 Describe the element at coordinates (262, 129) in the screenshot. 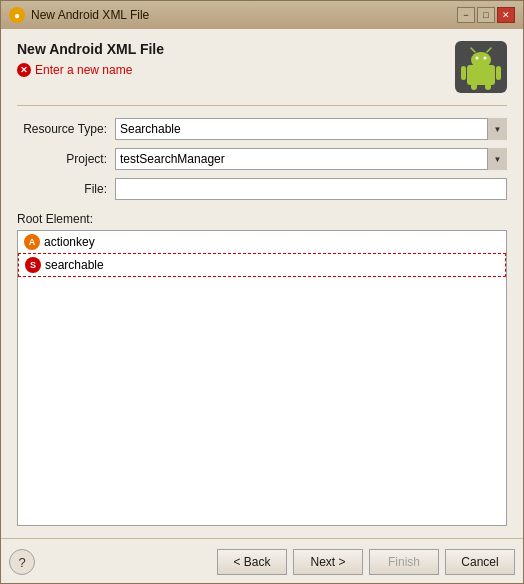

I see `resource-type-row: Resource Type: Searchable ▼` at that location.